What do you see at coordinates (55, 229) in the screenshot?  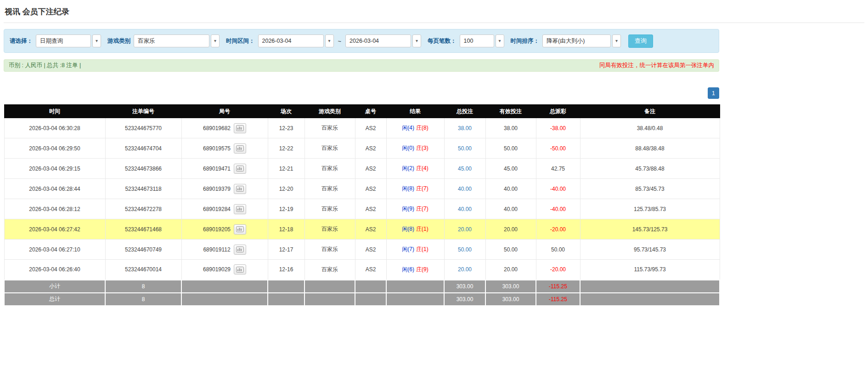 I see `time-cell: 2026-03-04 06:27:42` at bounding box center [55, 229].